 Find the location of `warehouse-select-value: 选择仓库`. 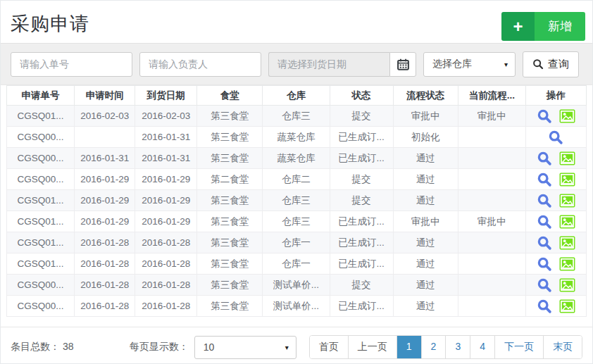

warehouse-select-value: 选择仓库 is located at coordinates (452, 64).